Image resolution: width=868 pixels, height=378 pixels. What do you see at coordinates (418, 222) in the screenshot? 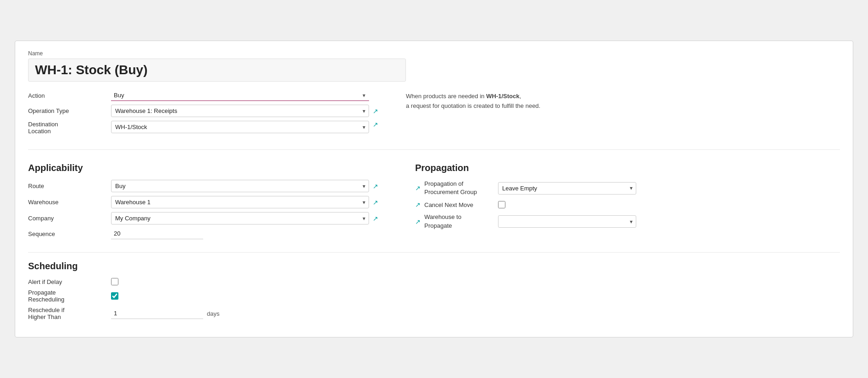
I see `warehouse-propagate-ext-link-icon: ↗` at bounding box center [418, 222].